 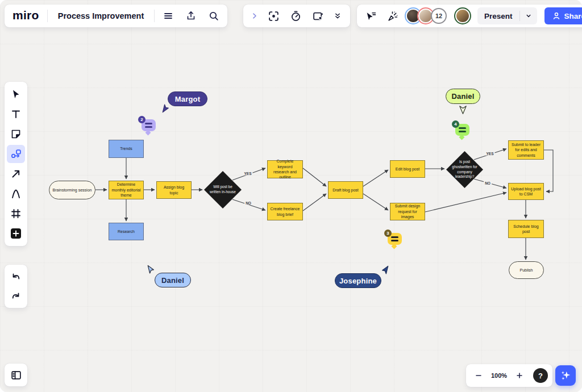 What do you see at coordinates (168, 16) in the screenshot?
I see `hamburger-menu-icon` at bounding box center [168, 16].